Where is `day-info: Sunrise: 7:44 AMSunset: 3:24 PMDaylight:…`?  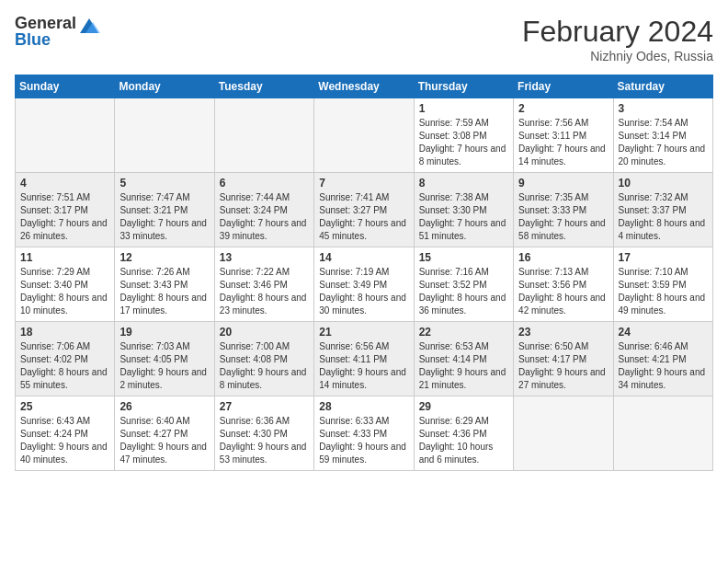 day-info: Sunrise: 7:44 AMSunset: 3:24 PMDaylight:… is located at coordinates (265, 217).